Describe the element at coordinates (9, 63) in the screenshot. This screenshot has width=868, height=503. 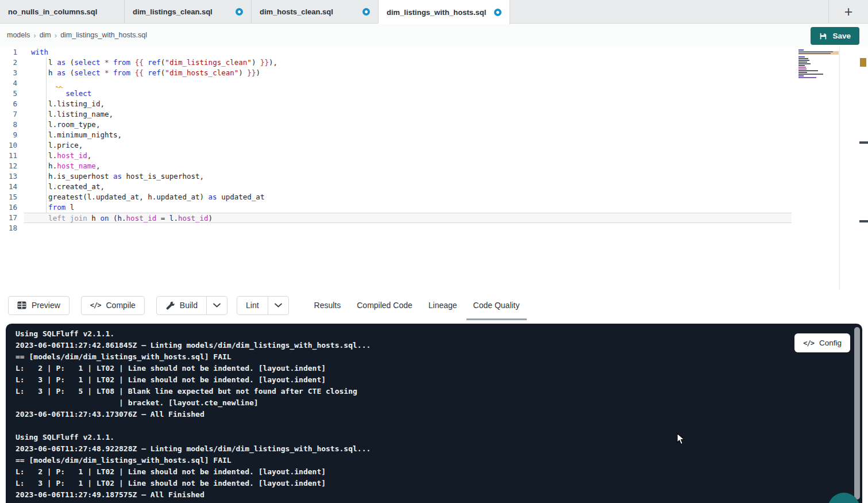
I see `line-number: 2` at that location.